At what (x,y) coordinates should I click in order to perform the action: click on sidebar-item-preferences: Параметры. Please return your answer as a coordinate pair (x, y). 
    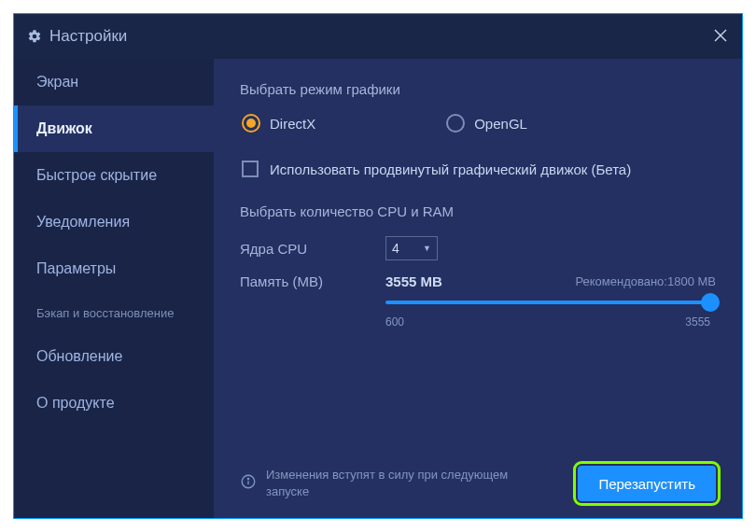
    Looking at the image, I should click on (114, 269).